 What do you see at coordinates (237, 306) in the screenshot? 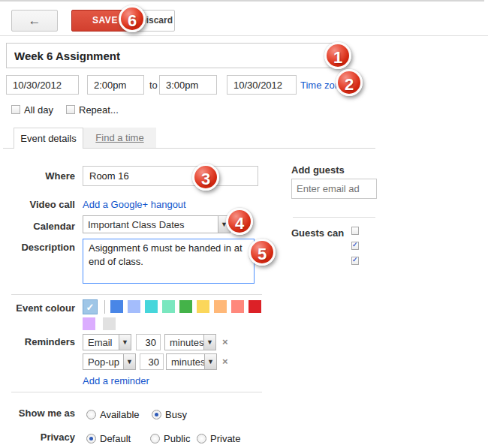
I see `salmon-colour-swatch` at bounding box center [237, 306].